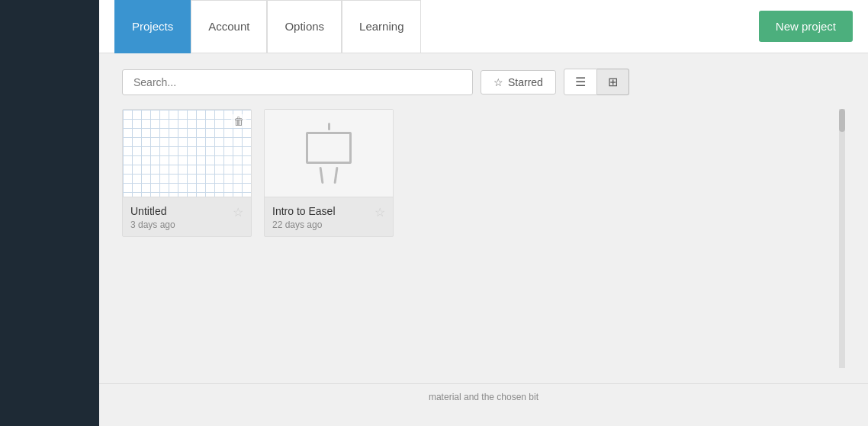 The width and height of the screenshot is (868, 426). I want to click on grid-view-icon: ⊞, so click(613, 82).